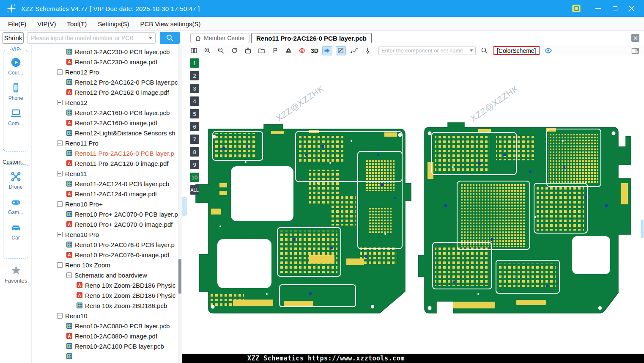 The image size is (644, 363). Describe the element at coordinates (221, 51) in the screenshot. I see `zoom-out-button` at that location.